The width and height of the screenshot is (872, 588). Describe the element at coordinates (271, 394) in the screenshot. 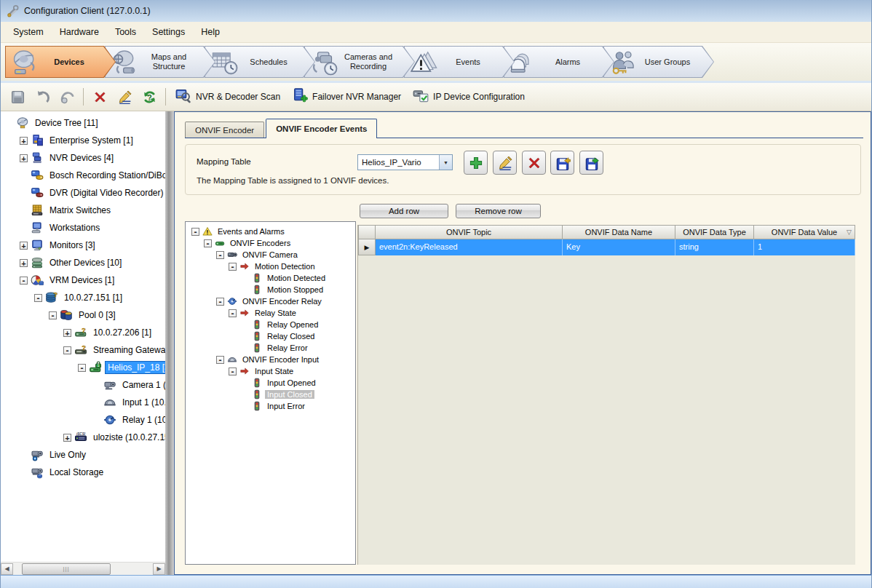

I see `tree-item: Input Closed` at that location.